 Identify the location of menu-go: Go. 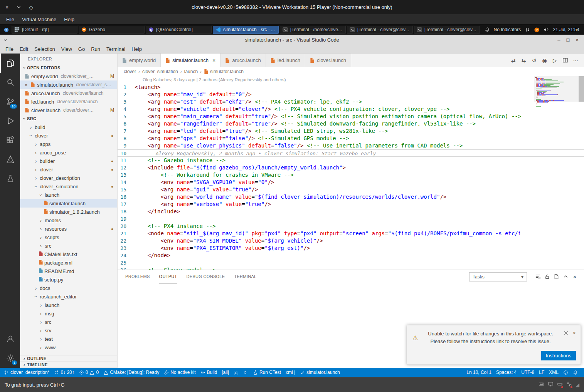
(82, 49).